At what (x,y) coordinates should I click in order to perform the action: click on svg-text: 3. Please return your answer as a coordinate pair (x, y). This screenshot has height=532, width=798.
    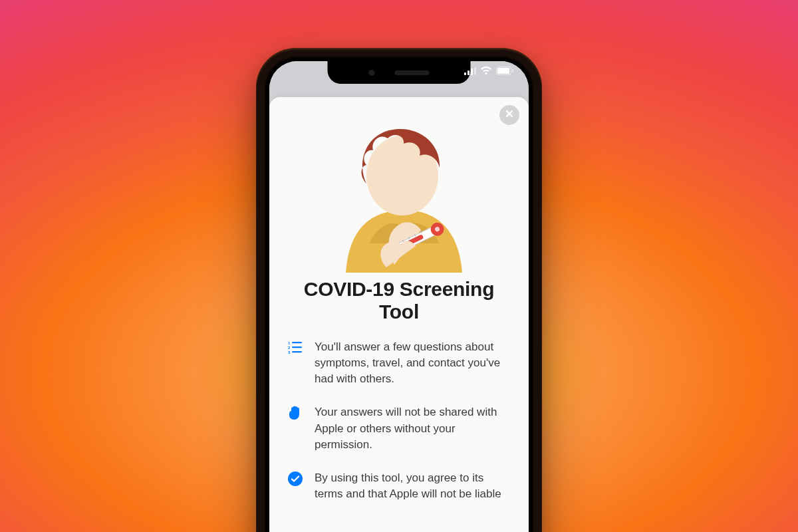
    Looking at the image, I should click on (289, 352).